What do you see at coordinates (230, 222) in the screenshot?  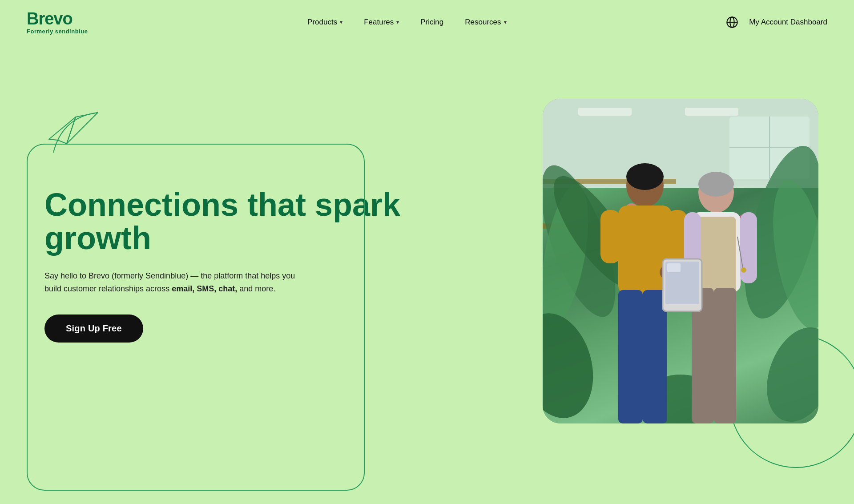 I see `hero-title: Connections that spark growth` at bounding box center [230, 222].